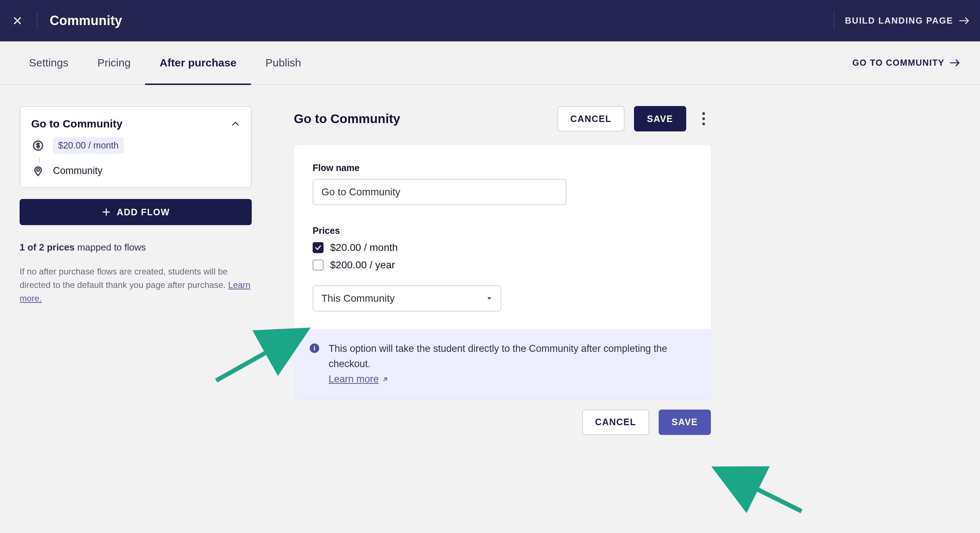 The width and height of the screenshot is (980, 533). Describe the element at coordinates (124, 278) in the screenshot. I see `help-text-body: If no after purchase flows are created, …` at that location.